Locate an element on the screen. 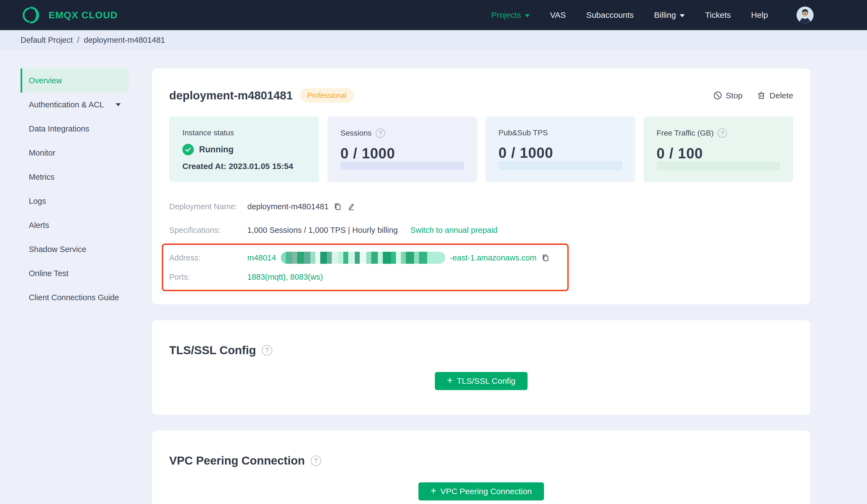  sidebar-item-online-test: Online Test is located at coordinates (75, 273).